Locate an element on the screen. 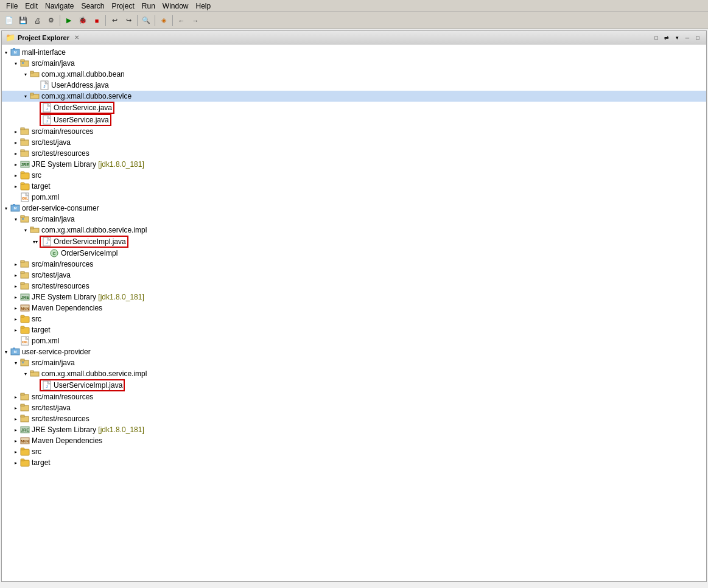 Image resolution: width=708 pixels, height=588 pixels. package-service-impl-order: com.xg.xmall.dubbo.service.impl is located at coordinates (354, 230).